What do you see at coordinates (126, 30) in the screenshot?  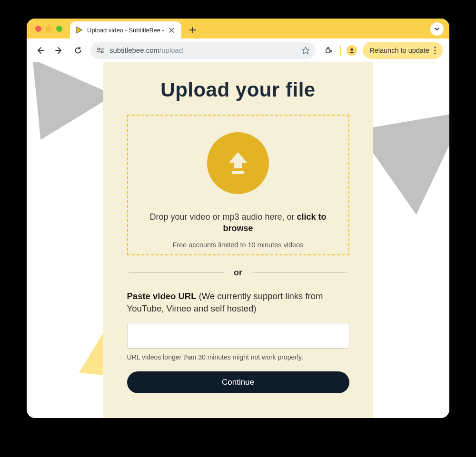 I see `browser-tab: Upload video - SubtitleBee -` at bounding box center [126, 30].